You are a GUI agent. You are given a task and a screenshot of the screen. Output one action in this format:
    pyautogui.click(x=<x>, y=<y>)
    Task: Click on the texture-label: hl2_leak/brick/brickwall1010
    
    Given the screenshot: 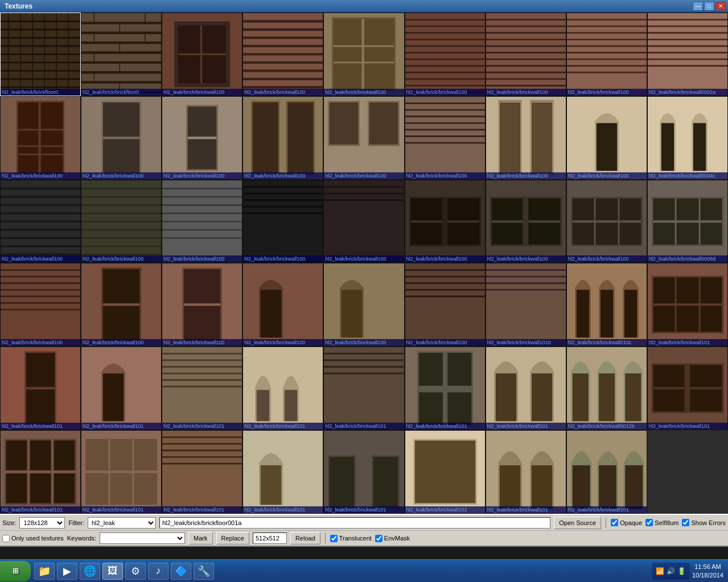 What is the action you would take?
    pyautogui.click(x=526, y=342)
    